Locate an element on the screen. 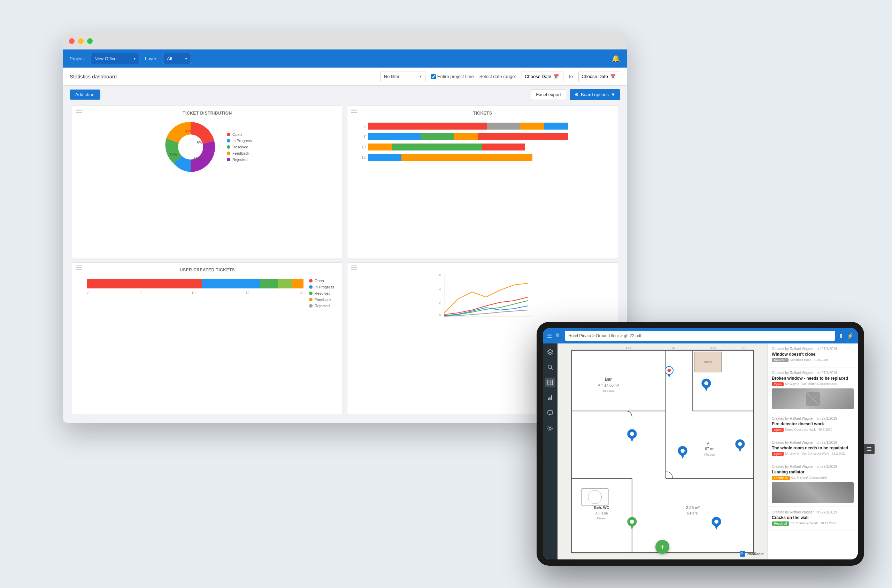  svg-text: 5.37 is located at coordinates (673, 348).